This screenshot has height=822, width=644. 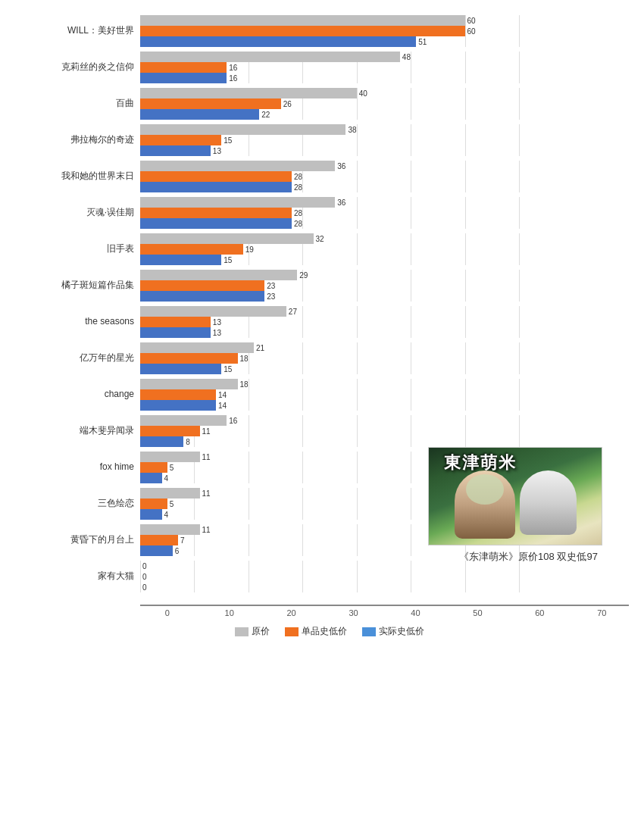 I want to click on bar-gray-label: 40, so click(x=364, y=94).